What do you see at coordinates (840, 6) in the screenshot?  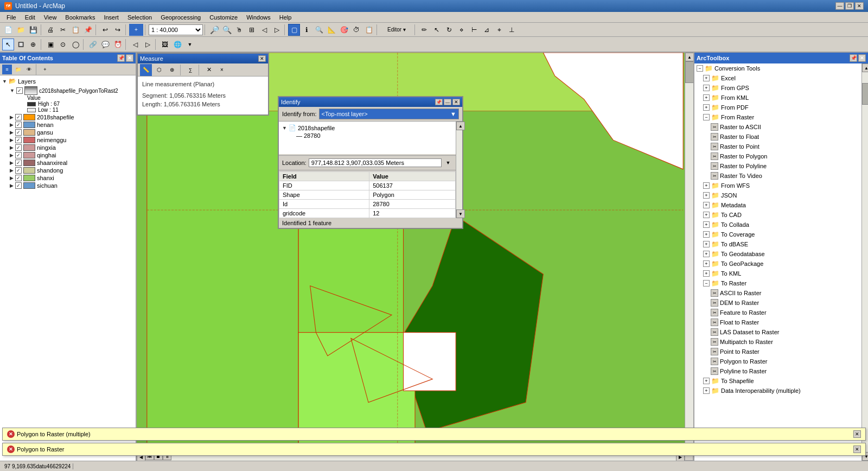 I see `minimize-button: —` at bounding box center [840, 6].